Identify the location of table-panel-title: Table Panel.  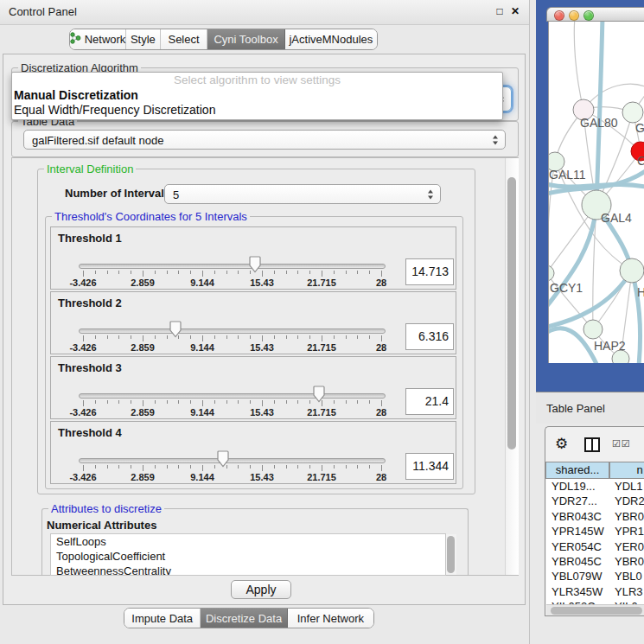
(576, 408).